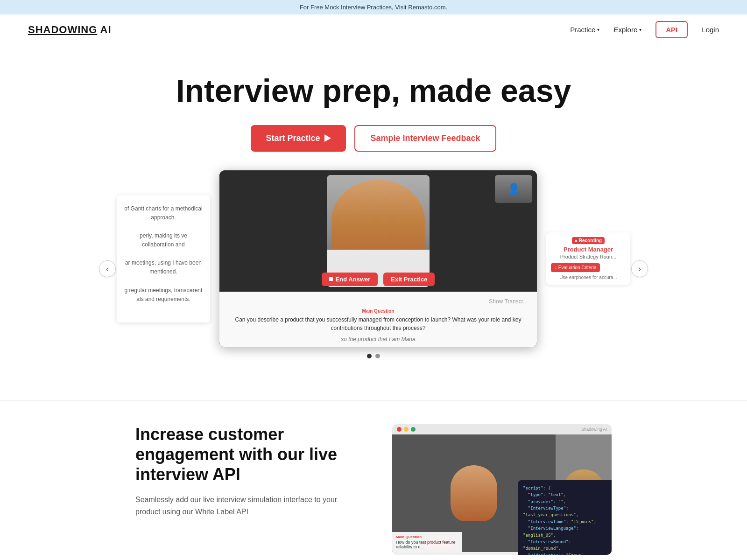 The image size is (747, 560). What do you see at coordinates (399, 429) in the screenshot?
I see `mockup-close-dot` at bounding box center [399, 429].